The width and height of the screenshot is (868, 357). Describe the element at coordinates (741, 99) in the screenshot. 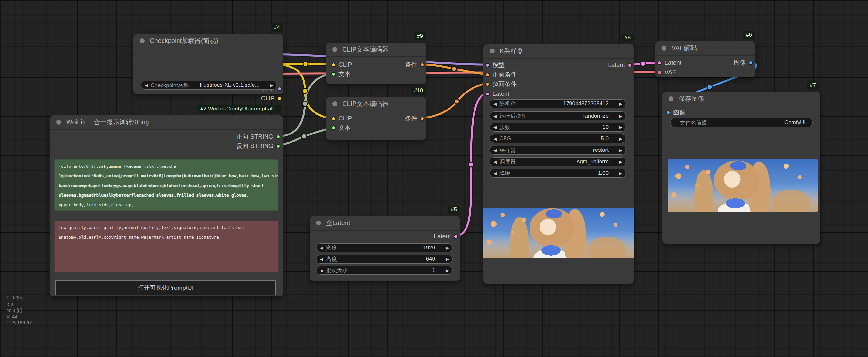

I see `node-header: 保存图像` at that location.